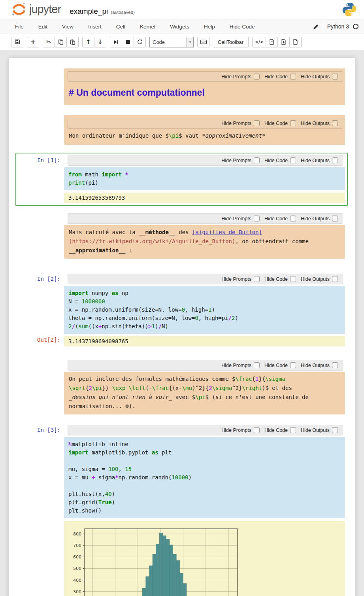  What do you see at coordinates (95, 27) in the screenshot?
I see `menu-insert: Insert` at bounding box center [95, 27].